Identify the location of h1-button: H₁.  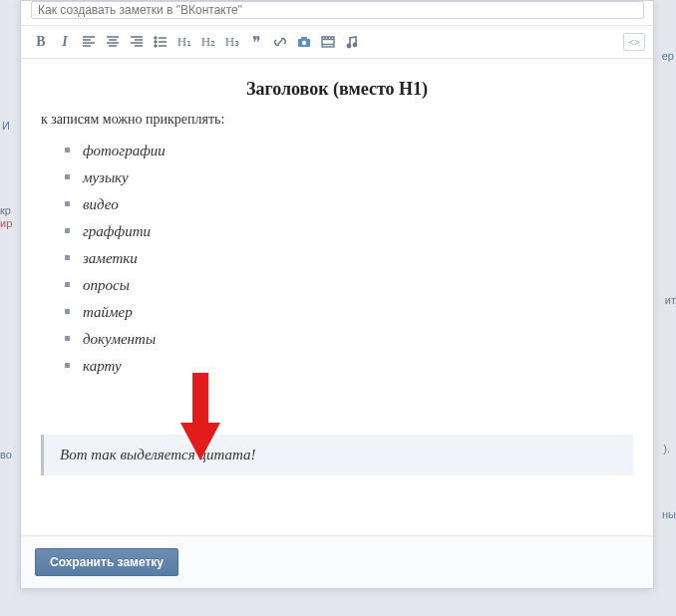
(184, 42).